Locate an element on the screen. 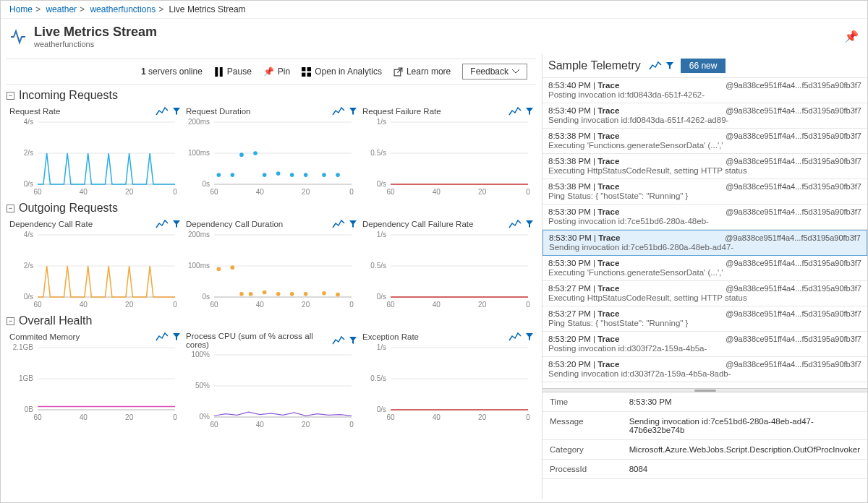 The image size is (868, 503). external-link-icon is located at coordinates (398, 72).